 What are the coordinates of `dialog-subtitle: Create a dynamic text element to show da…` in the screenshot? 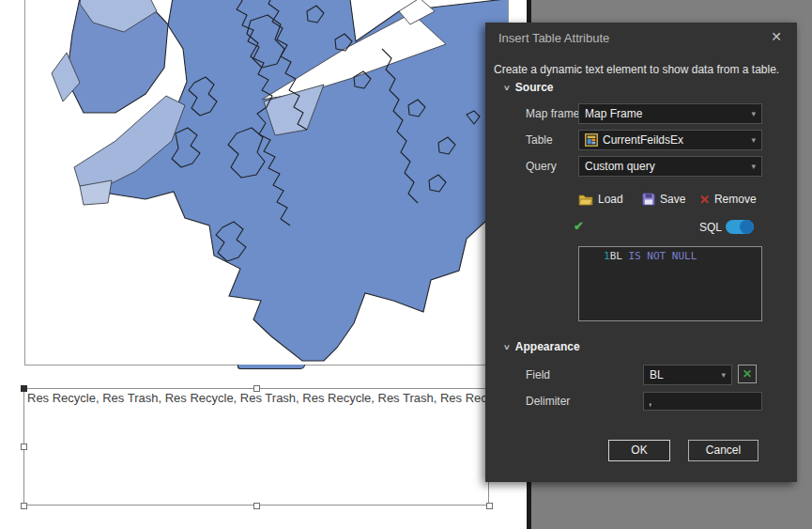 It's located at (636, 70).